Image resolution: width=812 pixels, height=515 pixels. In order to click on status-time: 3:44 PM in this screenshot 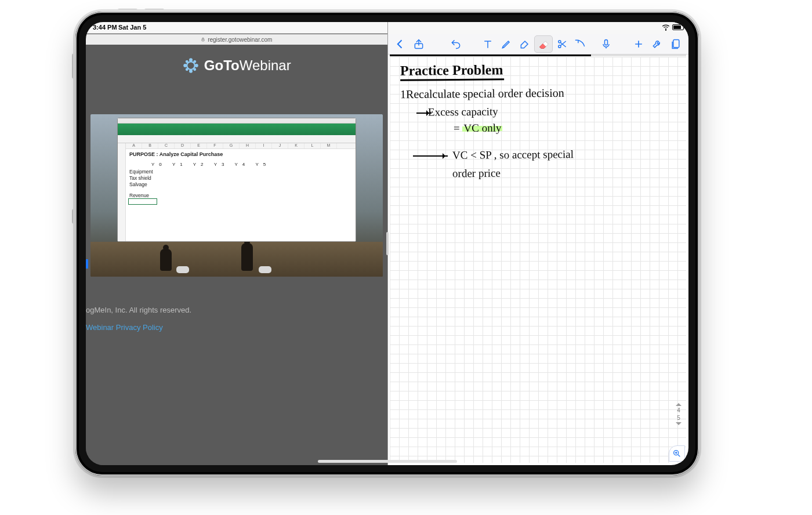, I will do `click(105, 27)`.